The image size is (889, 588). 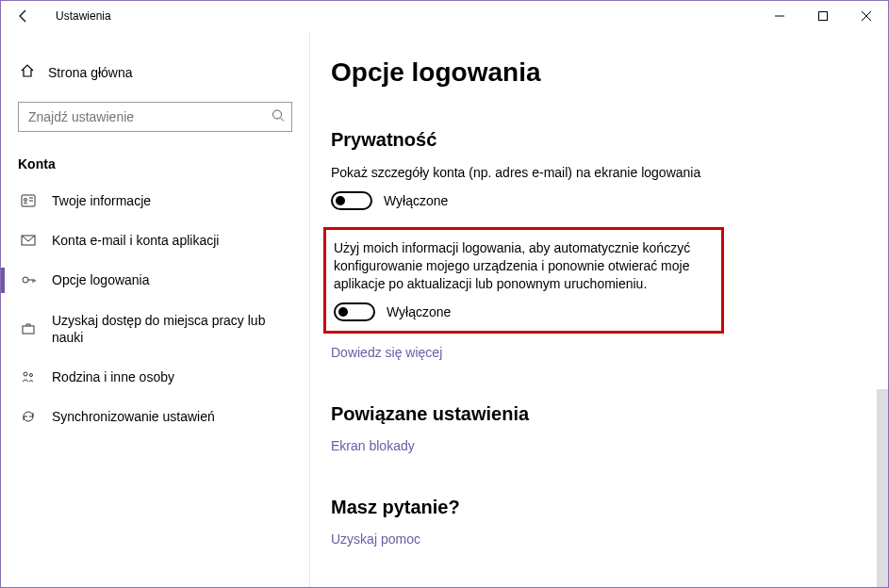 I want to click on lockscreen-link: Ekran blokady, so click(x=373, y=446).